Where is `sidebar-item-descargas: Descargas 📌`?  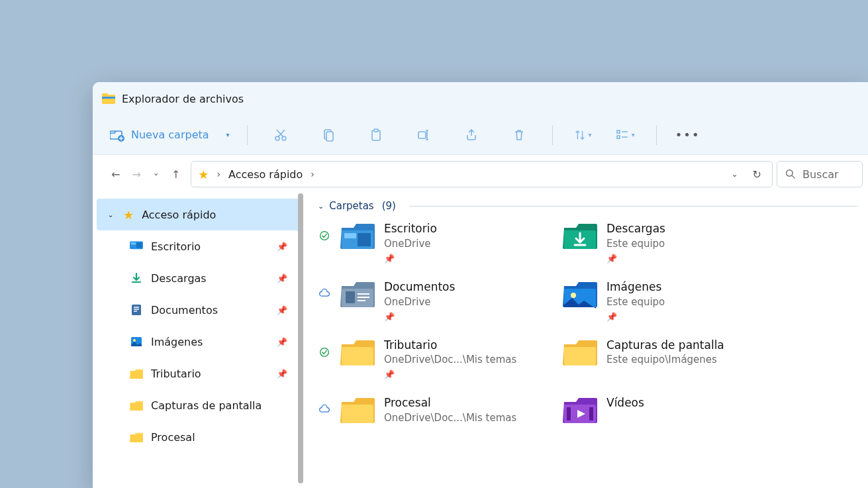
sidebar-item-descargas: Descargas 📌 is located at coordinates (199, 278).